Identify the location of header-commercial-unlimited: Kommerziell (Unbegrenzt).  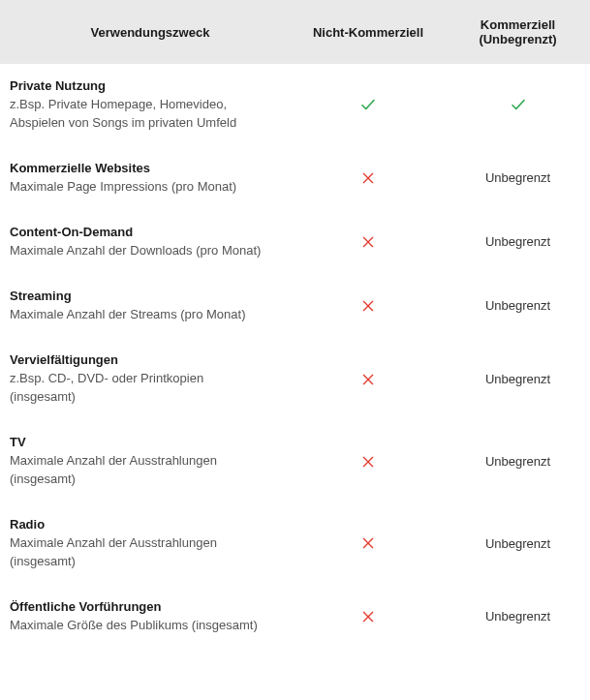
(517, 32).